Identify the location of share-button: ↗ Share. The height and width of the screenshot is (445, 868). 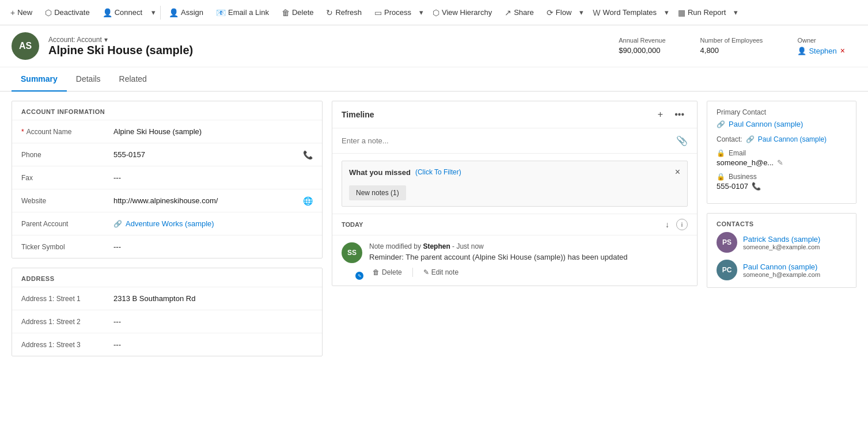
(520, 13).